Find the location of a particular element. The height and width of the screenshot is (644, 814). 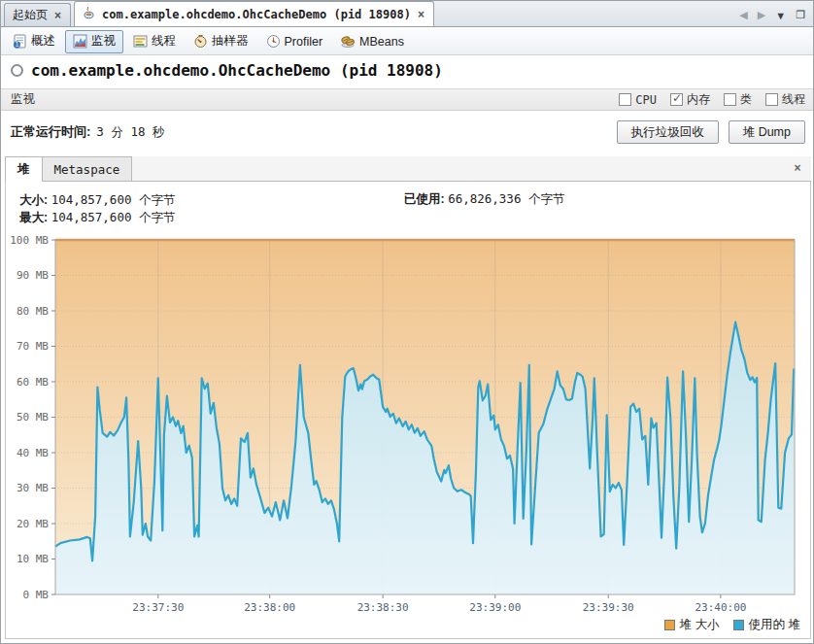

svg-text: 1 is located at coordinates (17, 45).